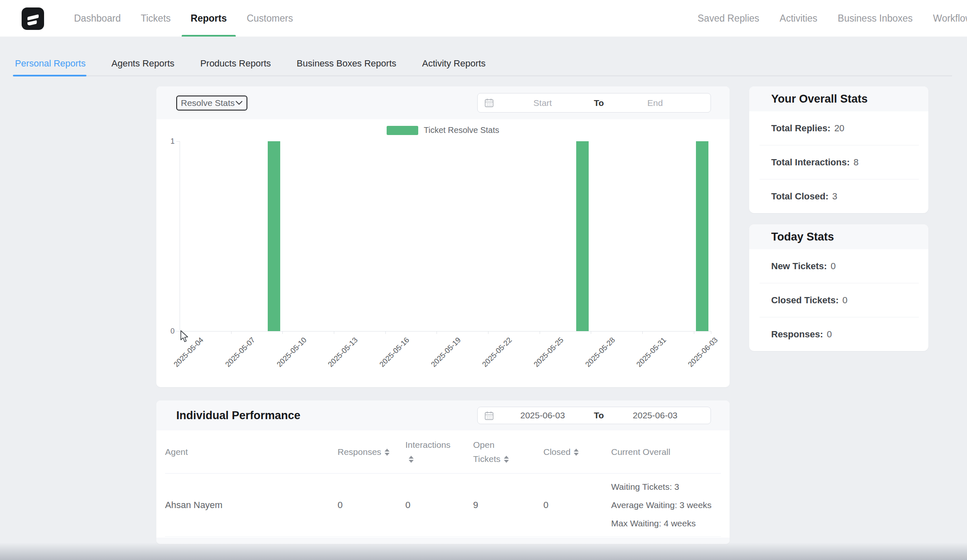 This screenshot has width=967, height=560. What do you see at coordinates (655, 415) in the screenshot?
I see `performance-end-date: 2025-06-03` at bounding box center [655, 415].